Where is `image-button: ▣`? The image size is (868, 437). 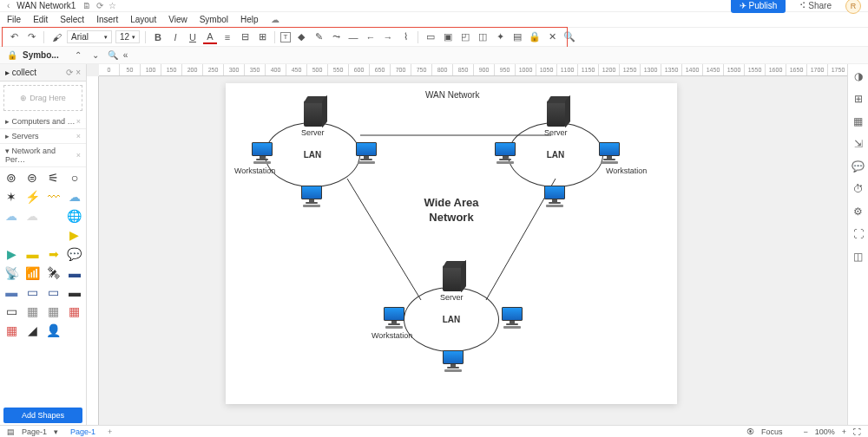
image-button: ▣ is located at coordinates (448, 37).